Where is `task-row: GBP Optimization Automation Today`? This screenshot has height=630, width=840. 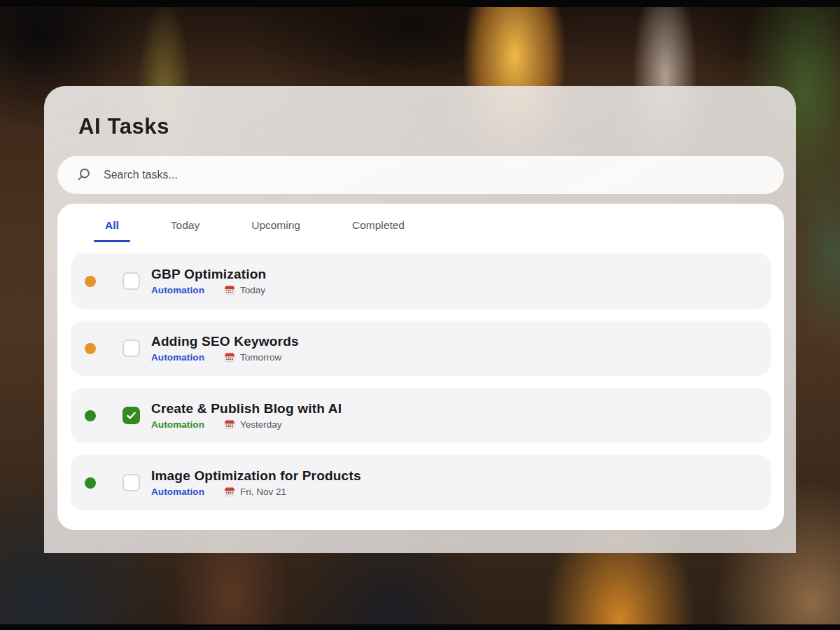 task-row: GBP Optimization Automation Today is located at coordinates (421, 281).